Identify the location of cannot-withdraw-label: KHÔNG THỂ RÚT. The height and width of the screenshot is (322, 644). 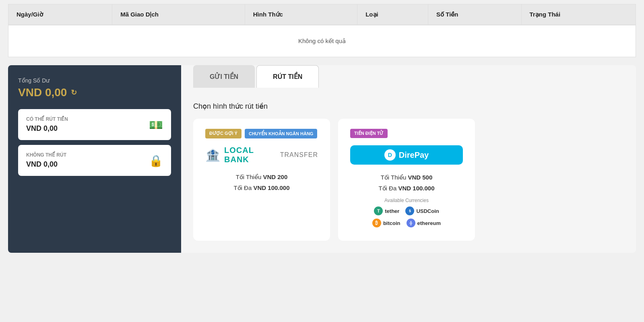
(95, 155).